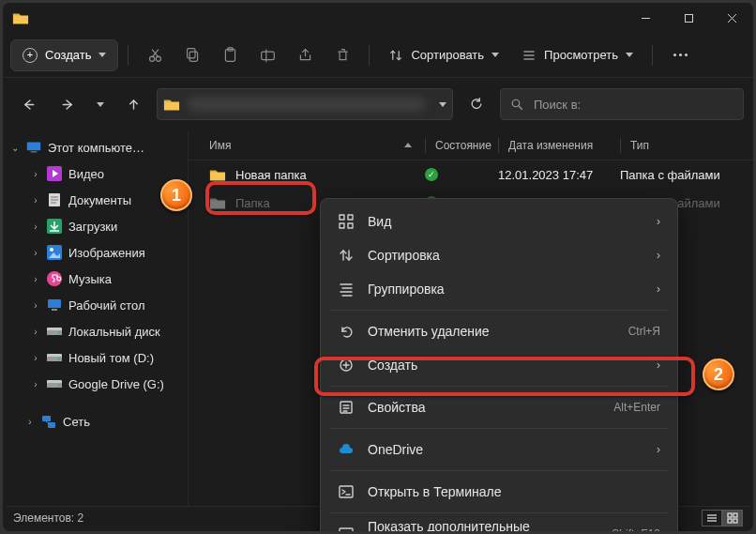 The image size is (756, 534). Describe the element at coordinates (499, 450) in the screenshot. I see `ctx-onedrive: OneDrive›` at that location.